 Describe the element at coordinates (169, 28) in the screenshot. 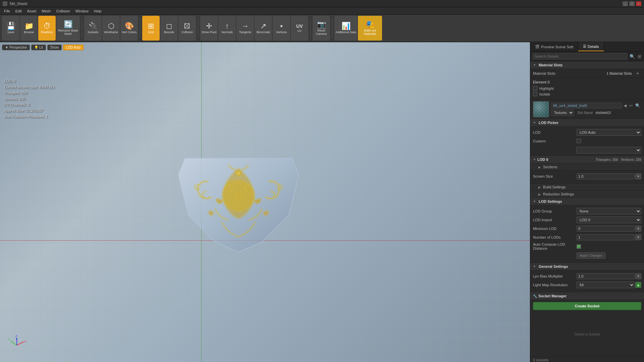

I see `bounds-button: ◻ Bounds` at that location.